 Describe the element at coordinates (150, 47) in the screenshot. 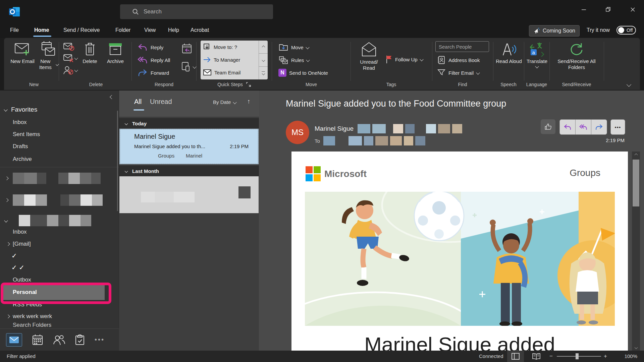

I see `reply-button: Reply` at that location.